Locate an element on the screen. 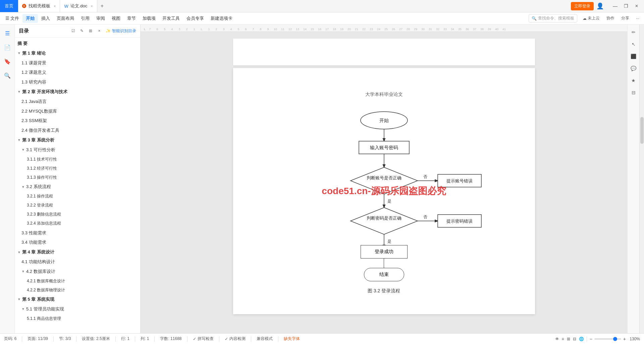 The image size is (644, 344). toc-item: 4.1 功能结构设计 is located at coordinates (77, 262).